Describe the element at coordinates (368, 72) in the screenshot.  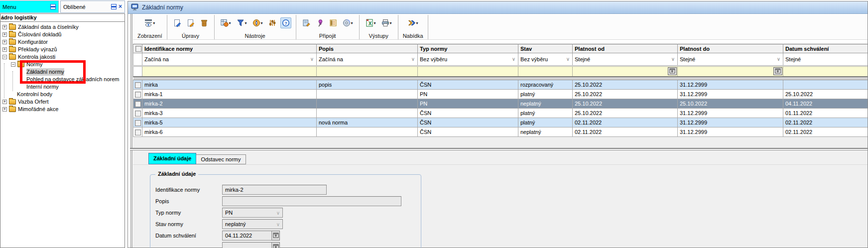
I see `filter-input-popis` at that location.